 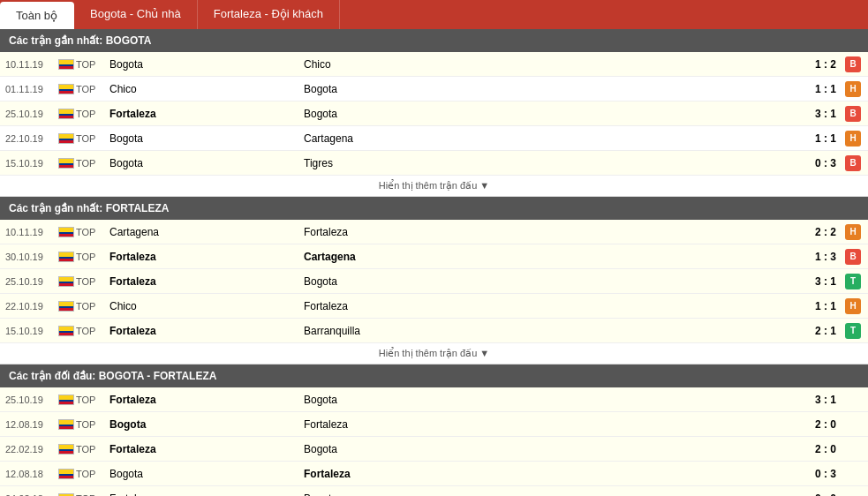 I want to click on match-row: 12.08.19TOPBogotaFortaleza2 : 0, so click(x=434, y=425).